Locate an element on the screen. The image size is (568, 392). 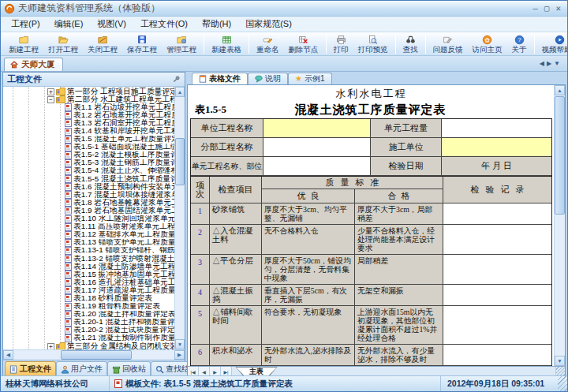
tree-item: 表1.2 岩石地基开挖单元工程质量 is located at coordinates (88, 115).